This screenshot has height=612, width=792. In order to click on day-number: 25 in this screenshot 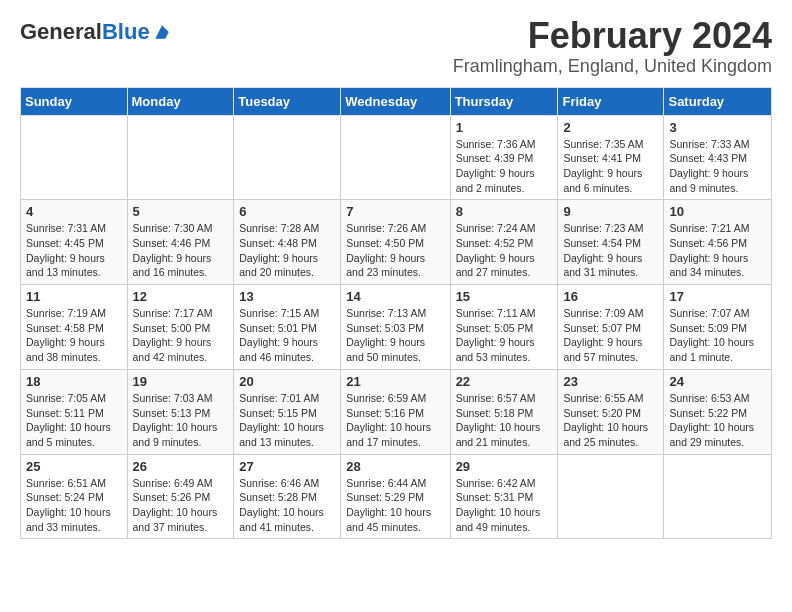, I will do `click(74, 466)`.